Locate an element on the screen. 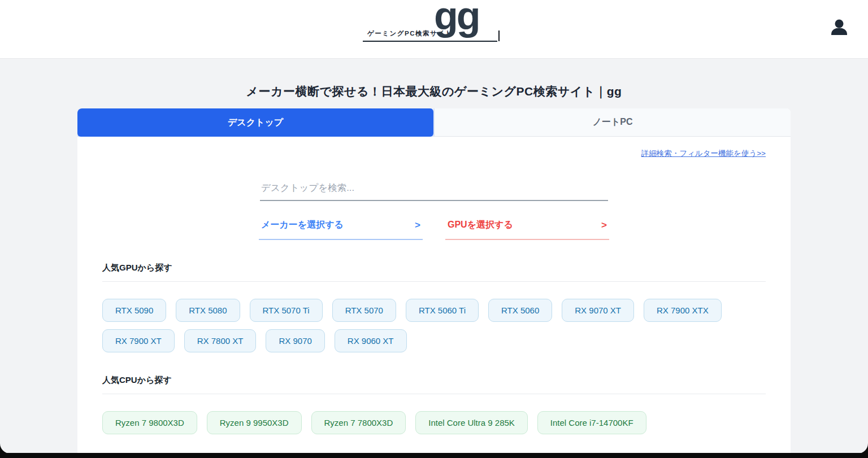 The width and height of the screenshot is (868, 458). logo-brand: gg is located at coordinates (457, 18).